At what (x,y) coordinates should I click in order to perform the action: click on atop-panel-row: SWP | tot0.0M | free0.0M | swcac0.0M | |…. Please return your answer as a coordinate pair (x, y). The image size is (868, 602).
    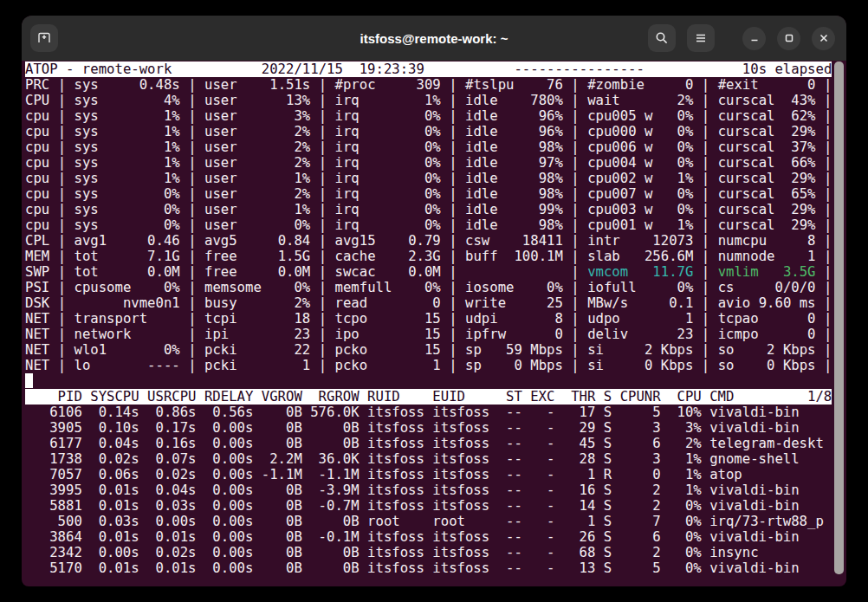
    Looking at the image, I should click on (436, 272).